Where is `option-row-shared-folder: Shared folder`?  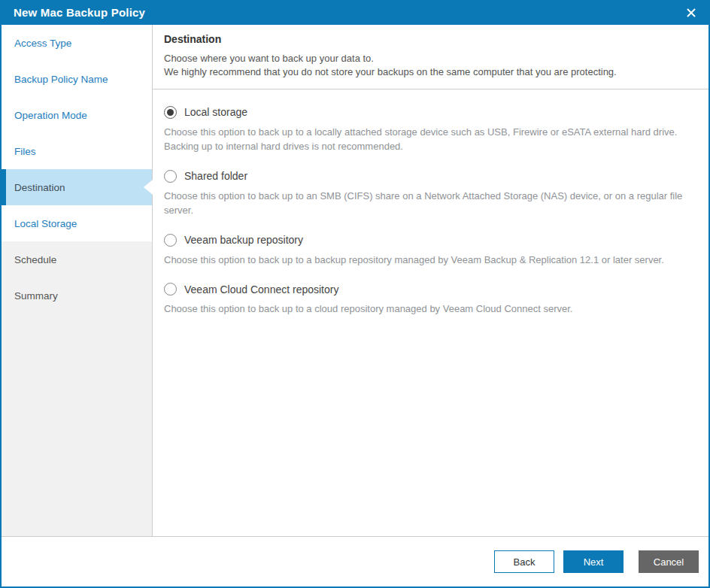 option-row-shared-folder: Shared folder is located at coordinates (429, 176).